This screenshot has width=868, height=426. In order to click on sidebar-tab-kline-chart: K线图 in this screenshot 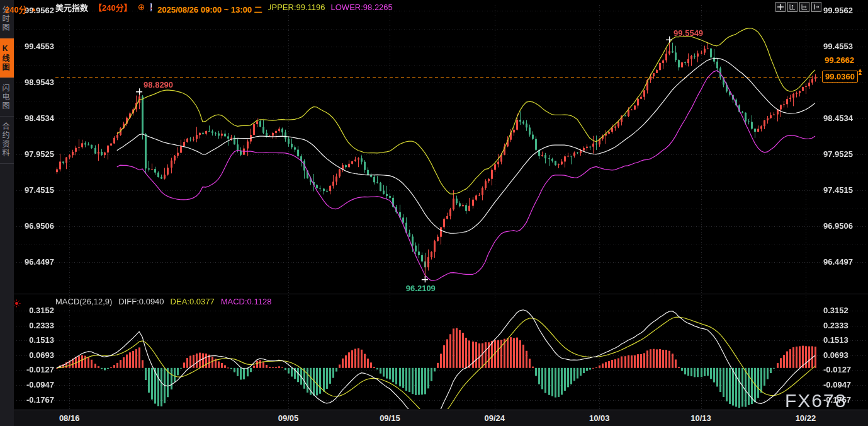, I will do `click(7, 58)`.